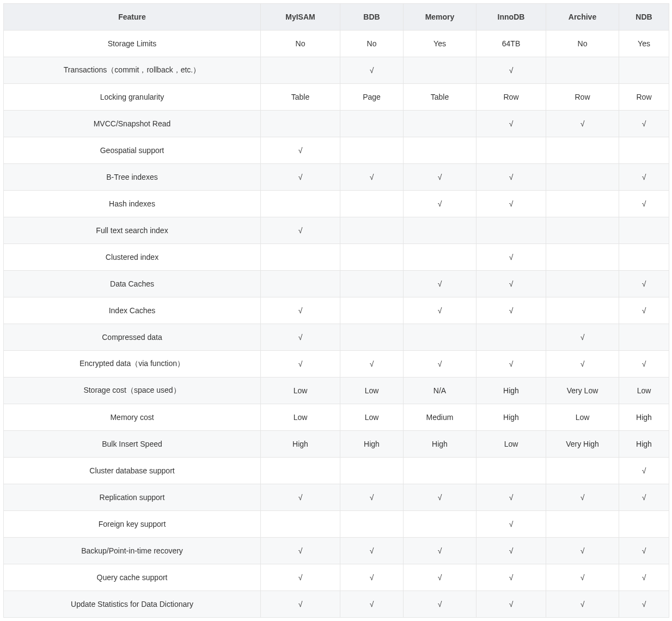 The height and width of the screenshot is (621, 672). Describe the element at coordinates (337, 284) in the screenshot. I see `table-row: Data Caches√√√` at that location.